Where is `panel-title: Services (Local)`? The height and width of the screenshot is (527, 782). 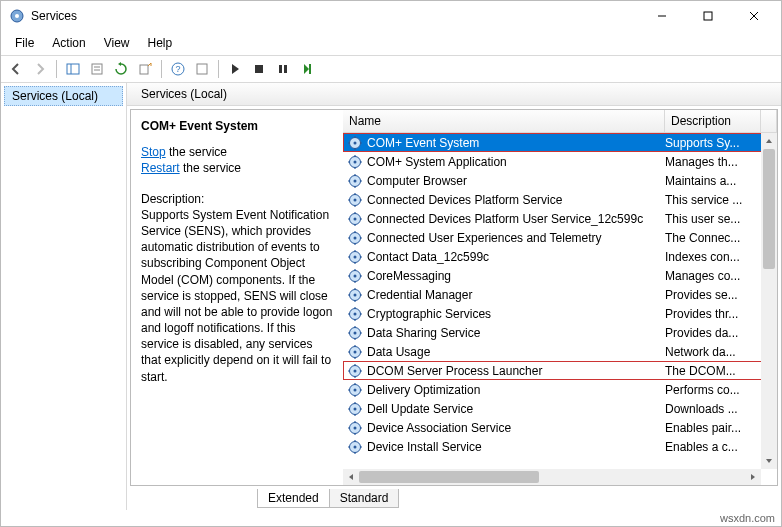
panel-title: Services (Local) is located at coordinates (184, 94).